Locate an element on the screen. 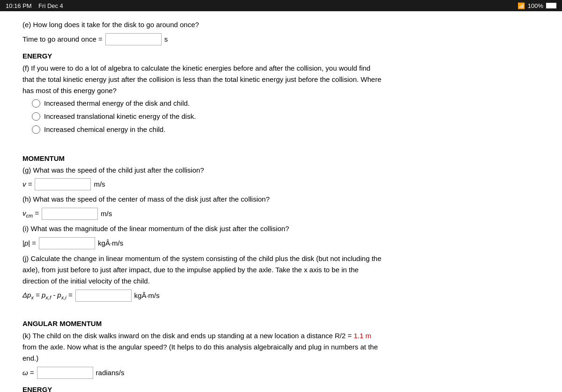 This screenshot has height=392, width=562. vcm-input is located at coordinates (70, 214).